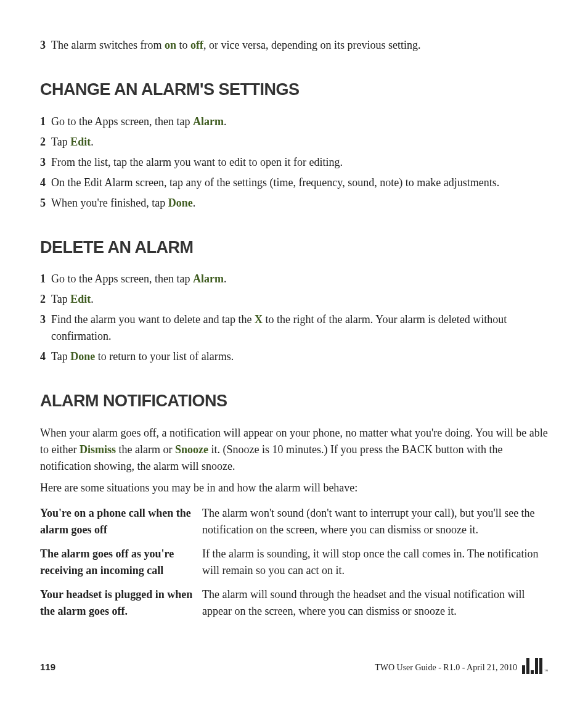  What do you see at coordinates (170, 45) in the screenshot?
I see `bold-term: on` at bounding box center [170, 45].